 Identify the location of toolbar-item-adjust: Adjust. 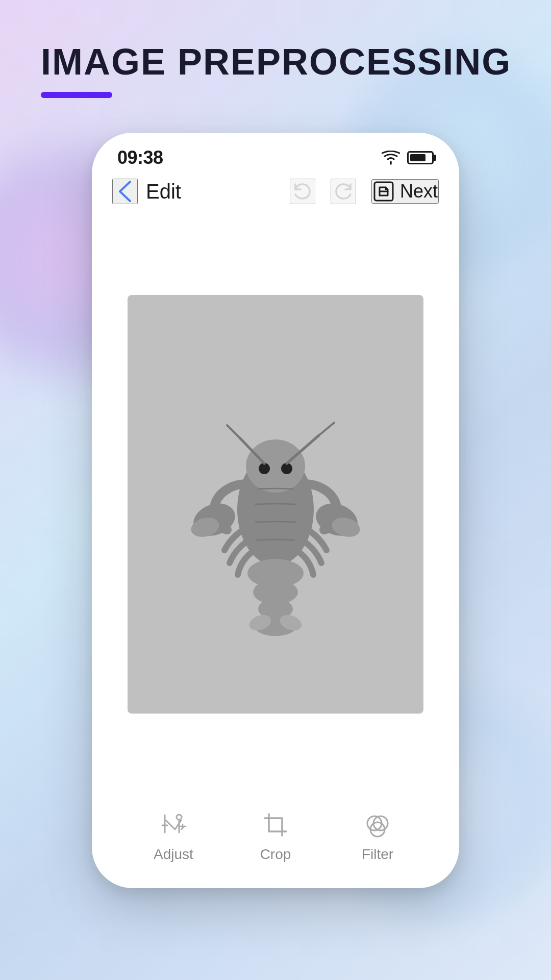
(173, 836).